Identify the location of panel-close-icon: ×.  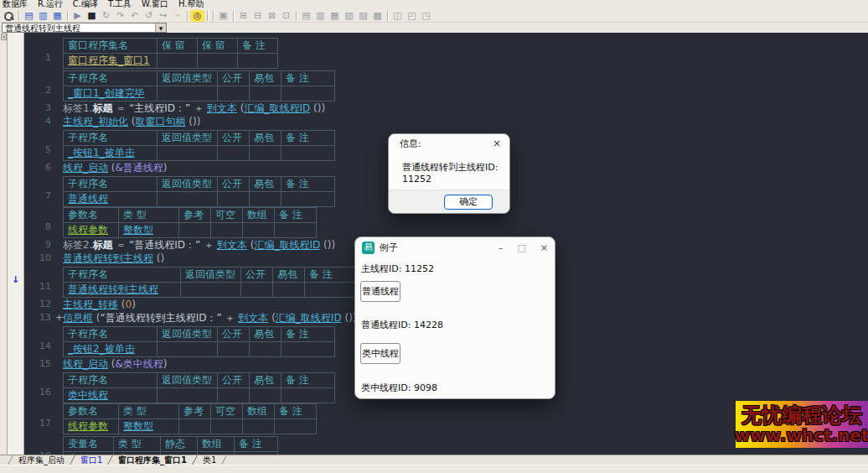
(3, 37).